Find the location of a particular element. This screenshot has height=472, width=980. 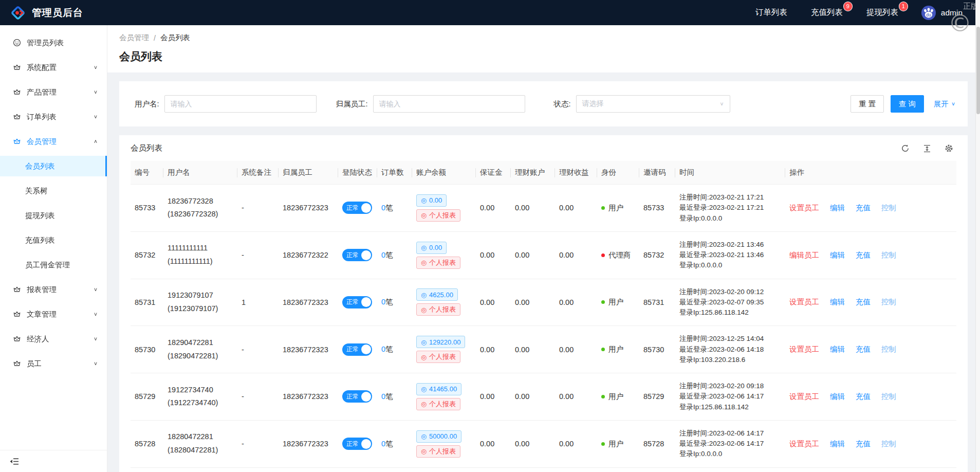

cell-username: 18290472281 (18290472281) is located at coordinates (200, 350).